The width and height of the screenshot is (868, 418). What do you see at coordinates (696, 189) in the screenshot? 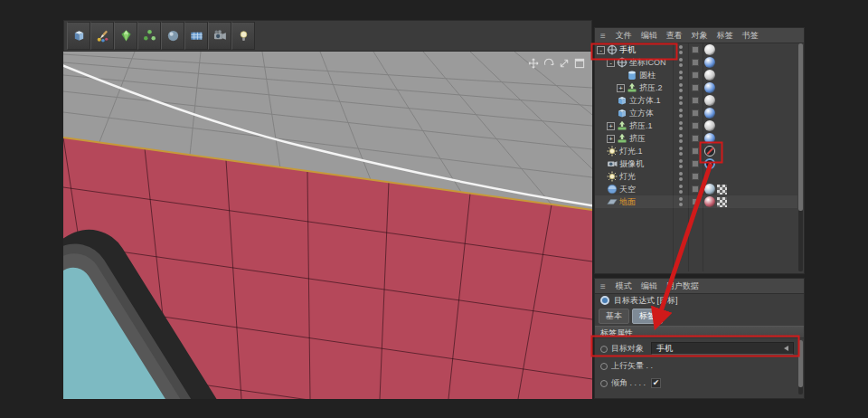
I see `object-row: 天空` at bounding box center [696, 189].